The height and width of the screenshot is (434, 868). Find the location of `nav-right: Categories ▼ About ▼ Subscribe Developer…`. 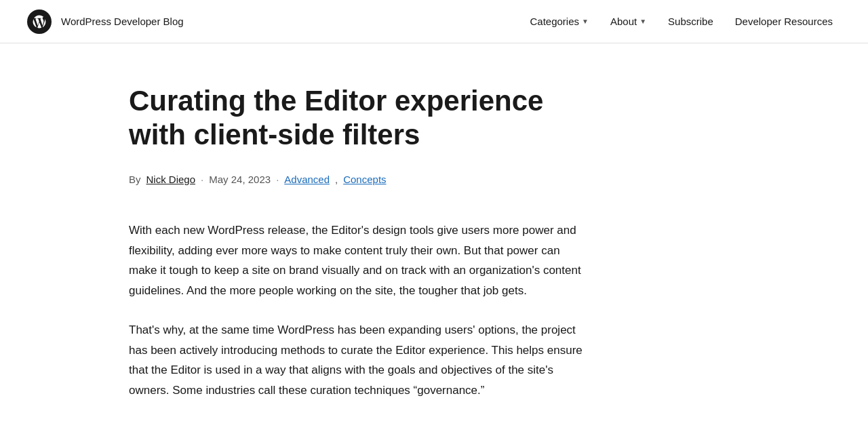

nav-right: Categories ▼ About ▼ Subscribe Developer… is located at coordinates (681, 22).